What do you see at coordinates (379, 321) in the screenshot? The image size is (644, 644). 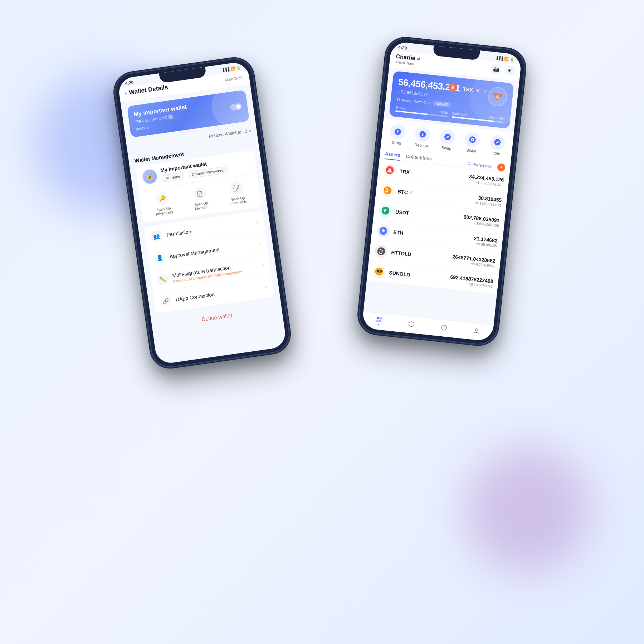 I see `nav-assets` at bounding box center [379, 321].